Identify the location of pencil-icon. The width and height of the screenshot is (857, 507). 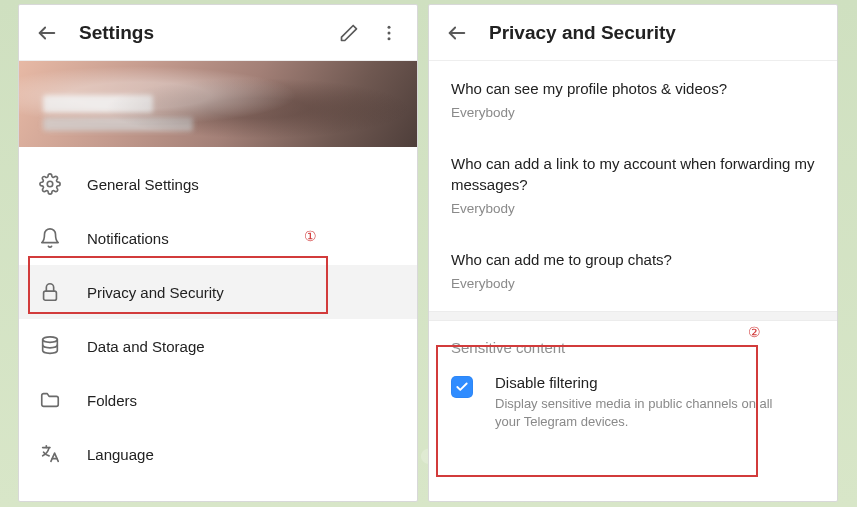
(349, 33).